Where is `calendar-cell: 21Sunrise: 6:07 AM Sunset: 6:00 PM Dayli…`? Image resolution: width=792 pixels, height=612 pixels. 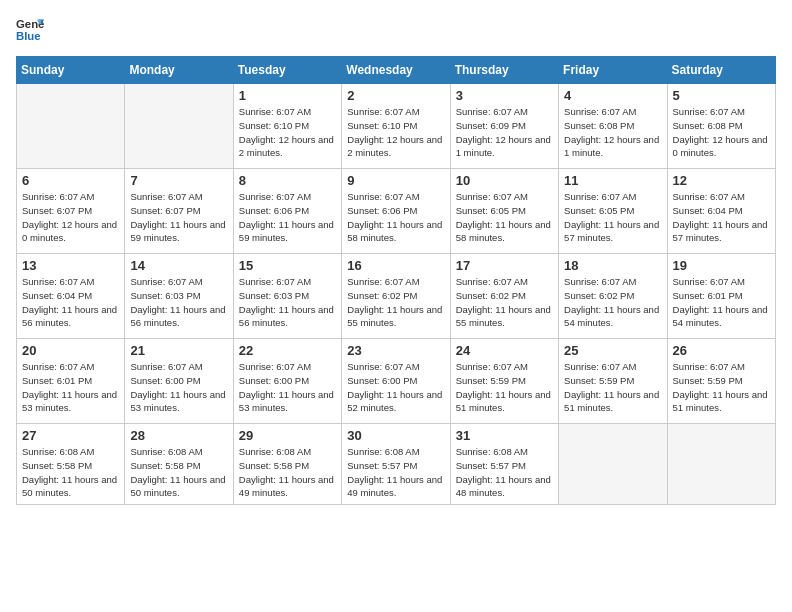 calendar-cell: 21Sunrise: 6:07 AM Sunset: 6:00 PM Dayli… is located at coordinates (179, 382).